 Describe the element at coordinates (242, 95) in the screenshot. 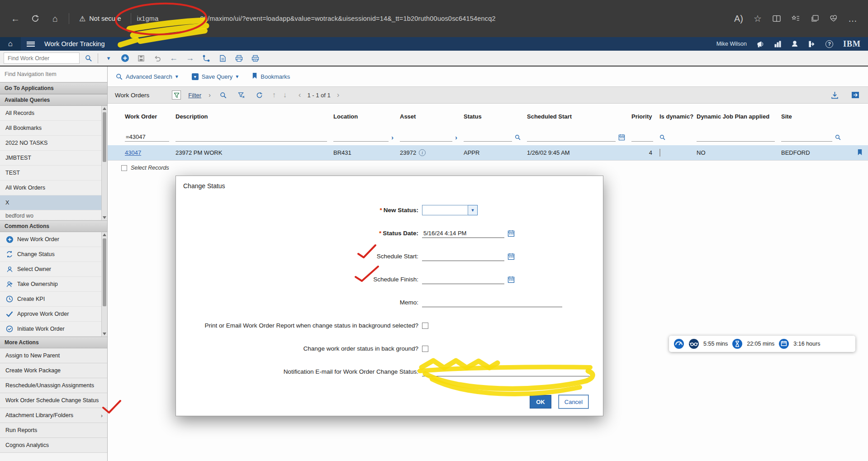

I see `clear-filter-icon` at that location.